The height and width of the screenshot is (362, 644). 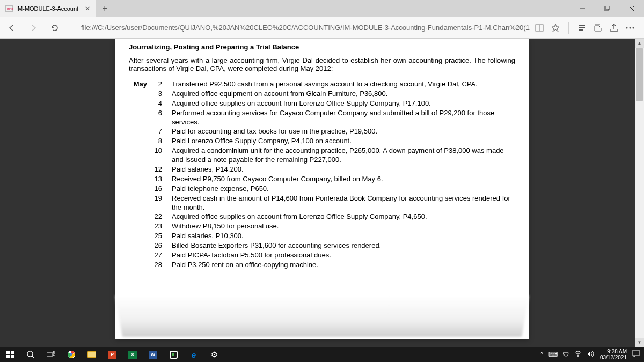 What do you see at coordinates (322, 47) in the screenshot?
I see `page-title: Journalizing, Posting and Preparing a Tr…` at bounding box center [322, 47].